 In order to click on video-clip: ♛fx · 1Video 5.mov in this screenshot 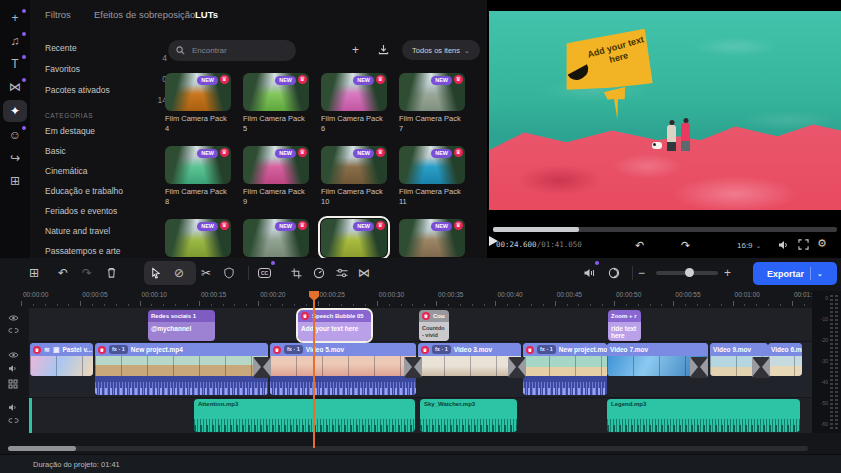, I will do `click(343, 369)`.